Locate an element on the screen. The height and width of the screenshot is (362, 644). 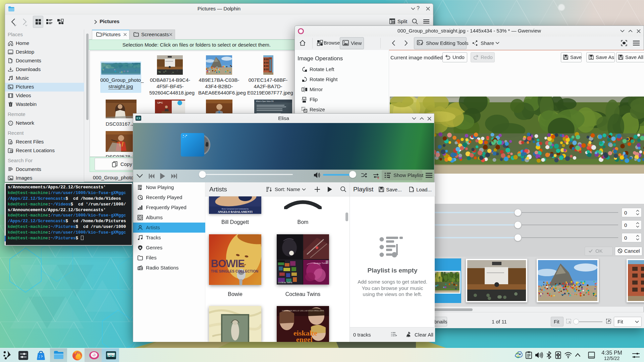
svg-text: What is Open Voice OS is located at coordinates (265, 101).